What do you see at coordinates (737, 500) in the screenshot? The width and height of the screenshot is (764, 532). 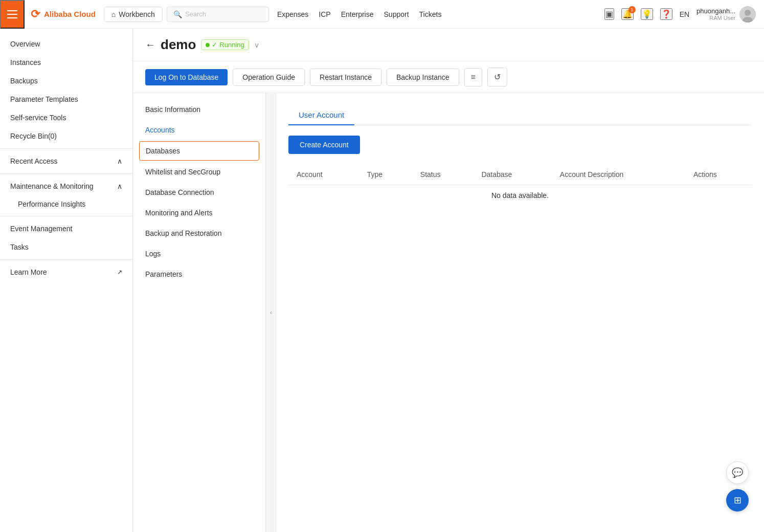 I see `grid-button: ⊞` at bounding box center [737, 500].